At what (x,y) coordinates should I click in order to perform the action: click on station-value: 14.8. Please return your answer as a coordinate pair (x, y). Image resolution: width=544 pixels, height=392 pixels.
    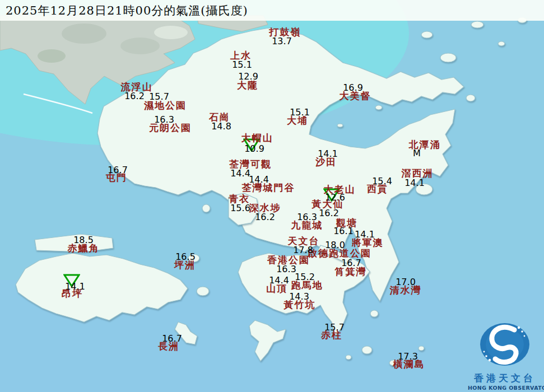
    Looking at the image, I should click on (221, 127).